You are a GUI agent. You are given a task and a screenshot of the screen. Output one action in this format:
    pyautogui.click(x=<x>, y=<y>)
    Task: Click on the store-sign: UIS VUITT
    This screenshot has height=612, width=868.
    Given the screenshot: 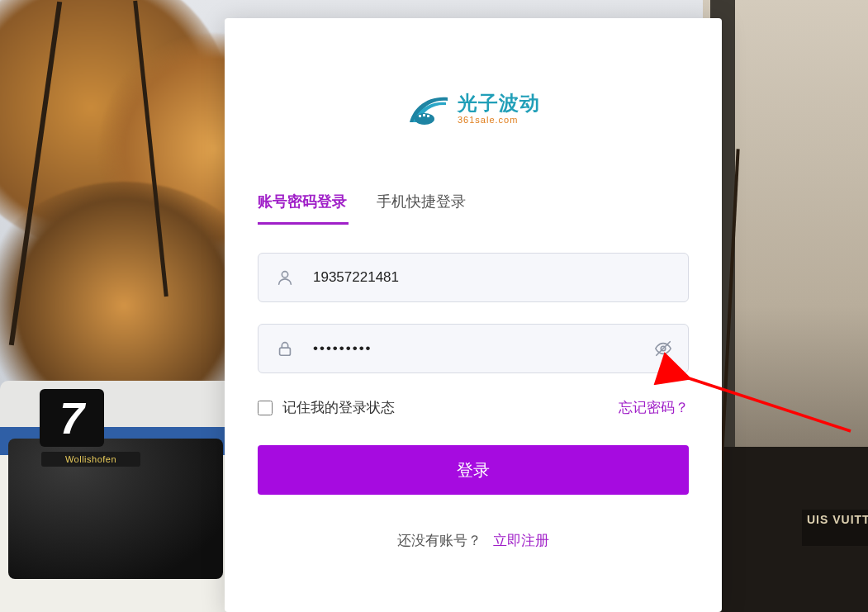 What is the action you would take?
    pyautogui.click(x=835, y=528)
    